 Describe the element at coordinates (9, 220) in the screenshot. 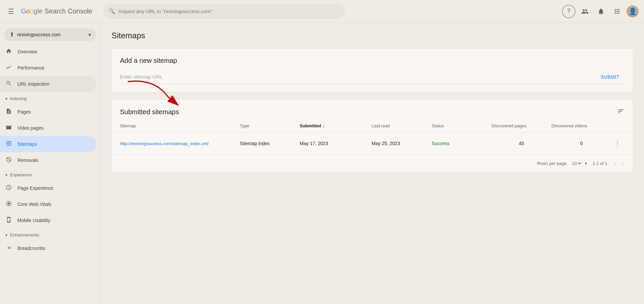

I see `mobile-icon` at that location.